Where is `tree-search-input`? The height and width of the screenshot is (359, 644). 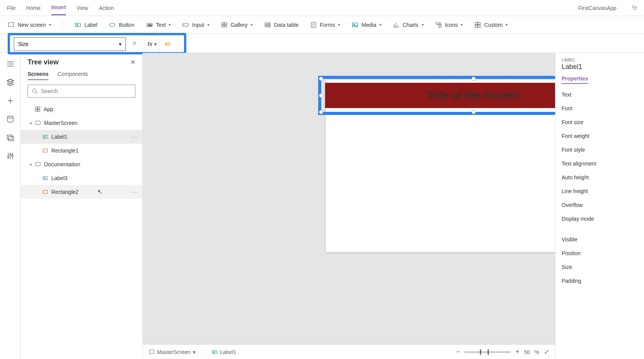
tree-search-input is located at coordinates (86, 91).